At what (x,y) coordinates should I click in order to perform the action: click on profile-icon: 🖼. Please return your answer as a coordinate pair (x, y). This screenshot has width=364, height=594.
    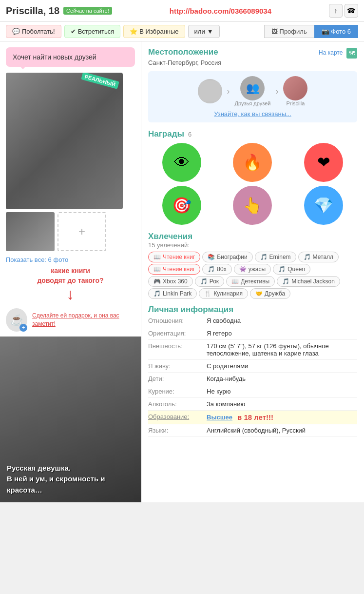
    Looking at the image, I should click on (275, 31).